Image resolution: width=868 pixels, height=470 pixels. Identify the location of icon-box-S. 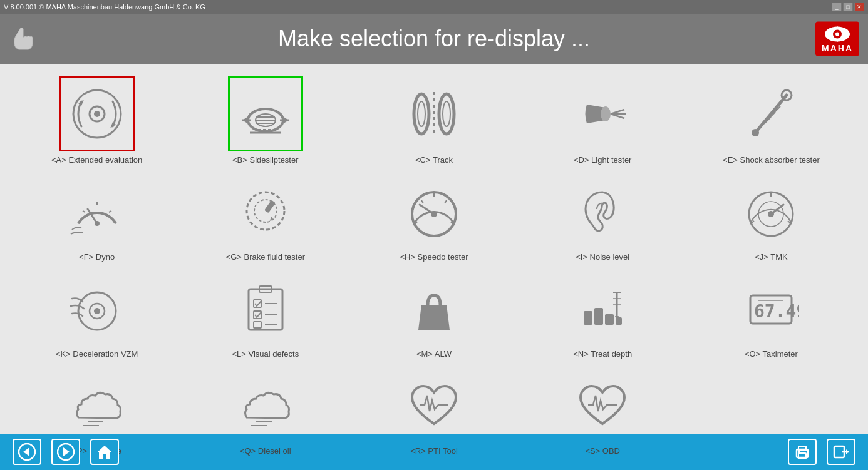
(602, 405).